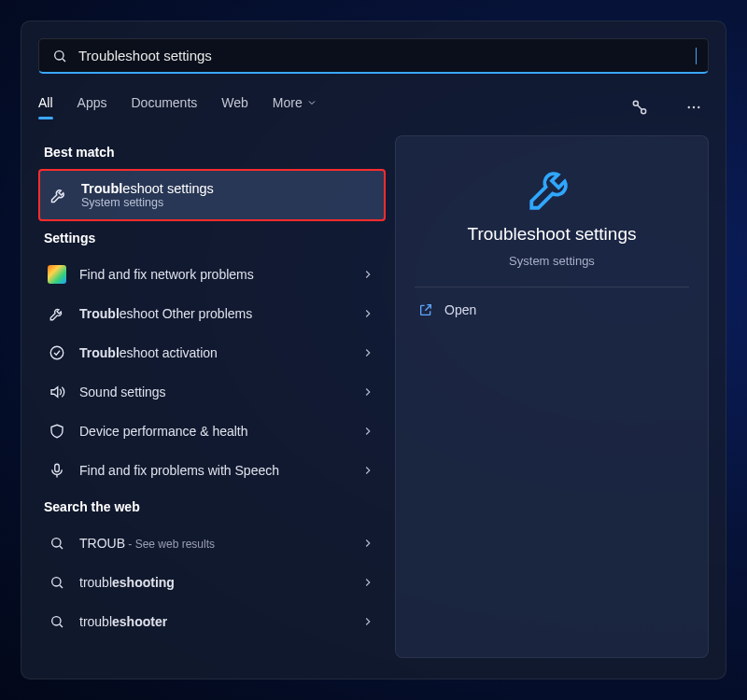 The width and height of the screenshot is (747, 700). I want to click on preview-subtitle: System settings, so click(552, 261).